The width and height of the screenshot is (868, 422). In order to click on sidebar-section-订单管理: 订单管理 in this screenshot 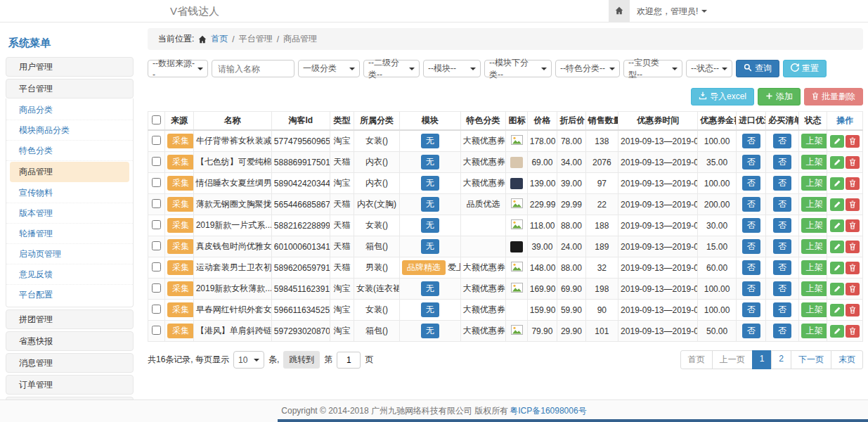, I will do `click(70, 385)`.